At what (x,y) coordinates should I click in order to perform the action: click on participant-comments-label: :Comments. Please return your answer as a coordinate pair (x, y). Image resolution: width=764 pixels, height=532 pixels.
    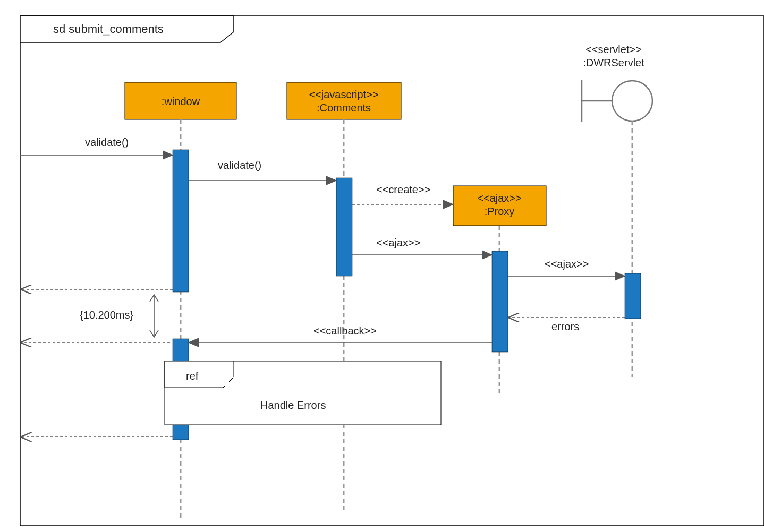
    Looking at the image, I should click on (344, 108).